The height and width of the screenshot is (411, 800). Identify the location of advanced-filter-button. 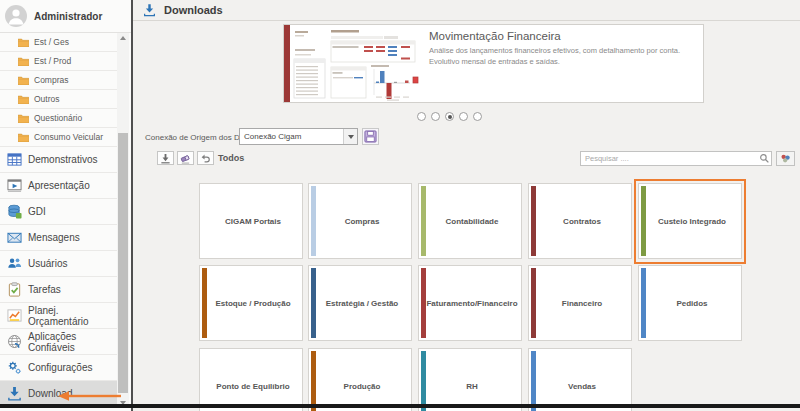
(786, 158).